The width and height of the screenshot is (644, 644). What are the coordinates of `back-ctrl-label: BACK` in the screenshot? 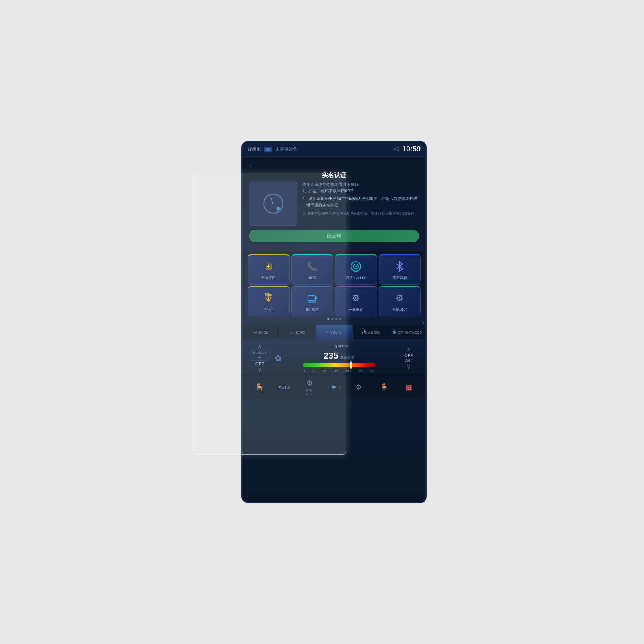 It's located at (264, 332).